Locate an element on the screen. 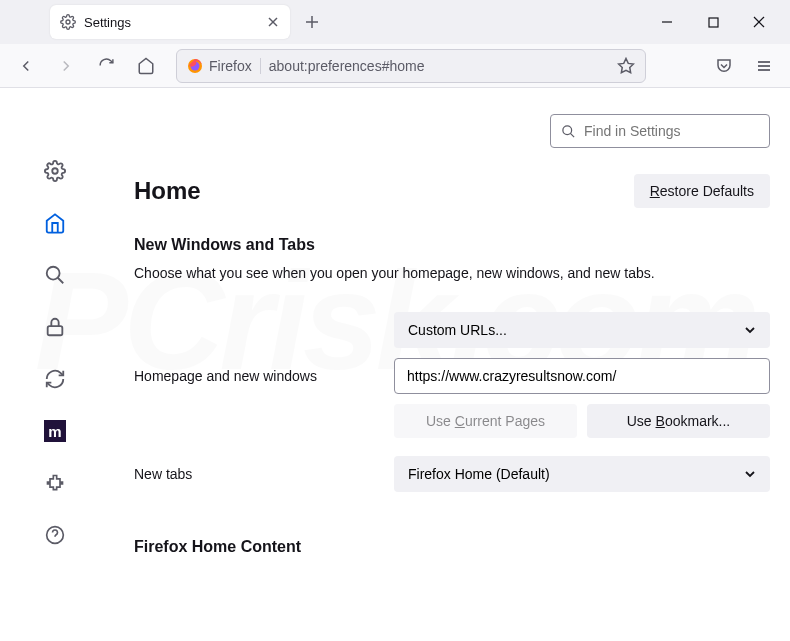 Image resolution: width=790 pixels, height=641 pixels. homepage-mode-select: Custom URLs... is located at coordinates (582, 330).